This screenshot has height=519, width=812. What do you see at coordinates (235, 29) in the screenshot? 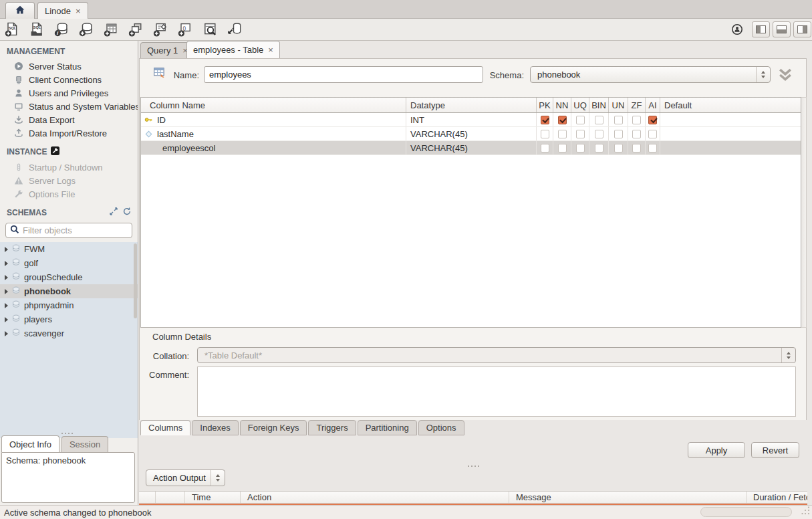
I see `reconnect-dbms-icon` at bounding box center [235, 29].